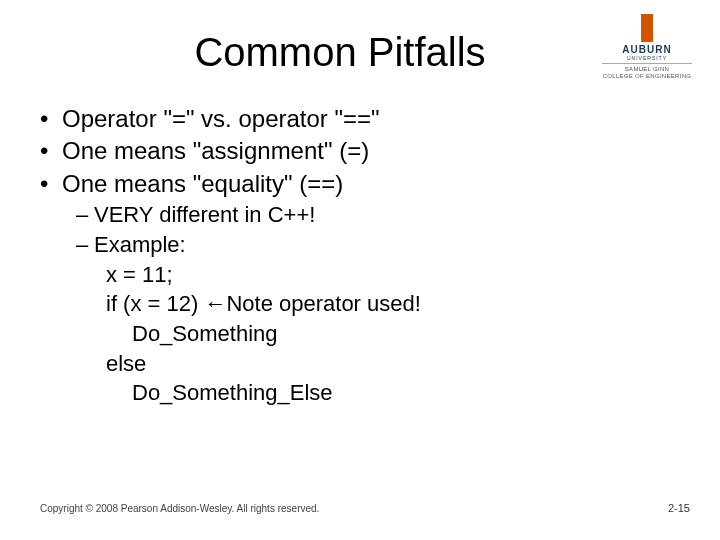 This screenshot has width=720, height=540. Describe the element at coordinates (647, 29) in the screenshot. I see `logo-tower-icon` at that location.